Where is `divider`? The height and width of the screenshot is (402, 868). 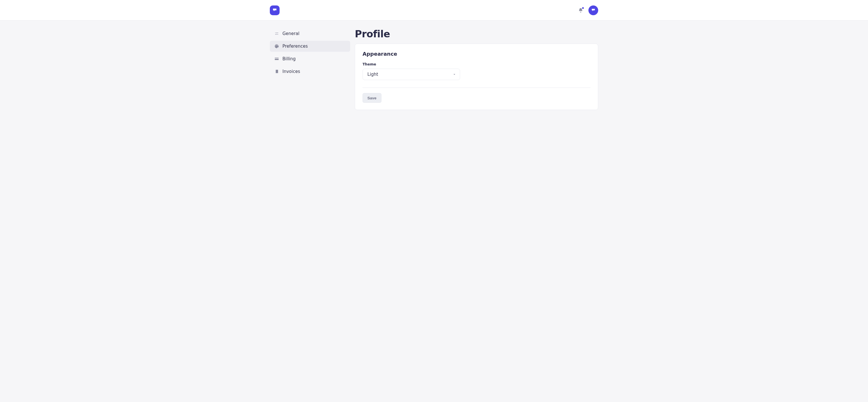 divider is located at coordinates (476, 88).